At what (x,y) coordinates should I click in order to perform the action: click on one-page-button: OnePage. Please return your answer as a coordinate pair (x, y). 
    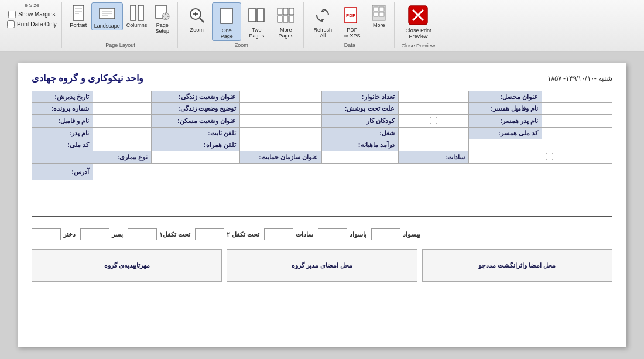
    Looking at the image, I should click on (227, 22).